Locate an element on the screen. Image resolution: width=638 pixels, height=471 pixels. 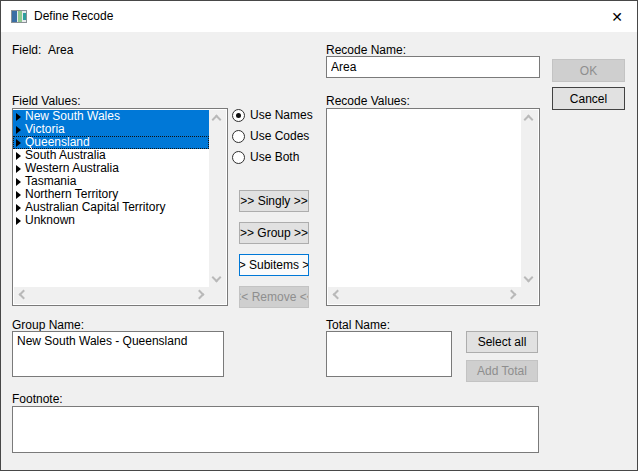
footnote-label: Footnote: is located at coordinates (38, 400).